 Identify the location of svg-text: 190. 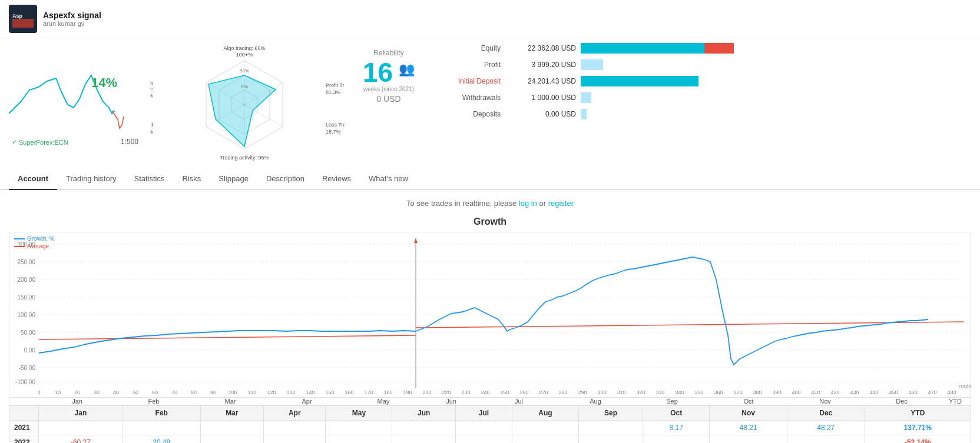
(408, 392).